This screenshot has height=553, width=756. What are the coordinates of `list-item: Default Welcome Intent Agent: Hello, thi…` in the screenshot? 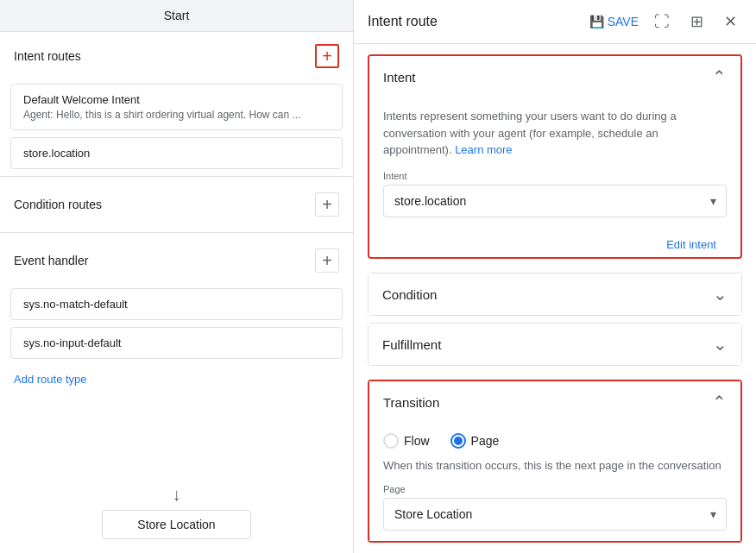 It's located at (176, 107).